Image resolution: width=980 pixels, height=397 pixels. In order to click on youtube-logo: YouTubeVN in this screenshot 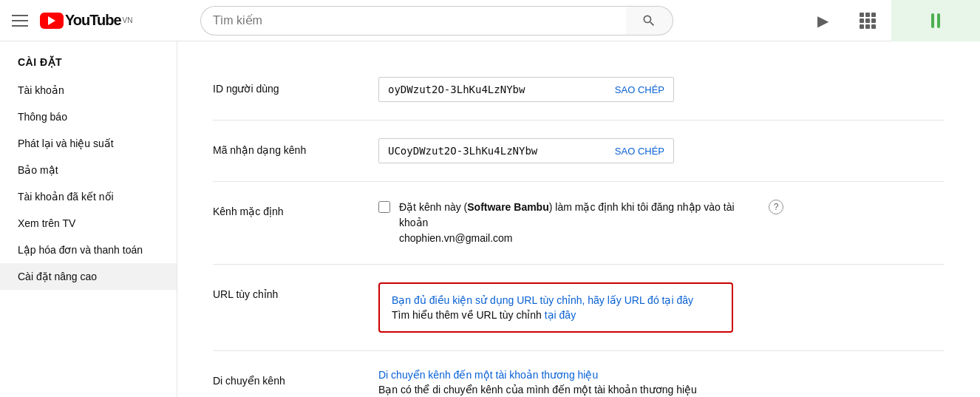, I will do `click(86, 21)`.